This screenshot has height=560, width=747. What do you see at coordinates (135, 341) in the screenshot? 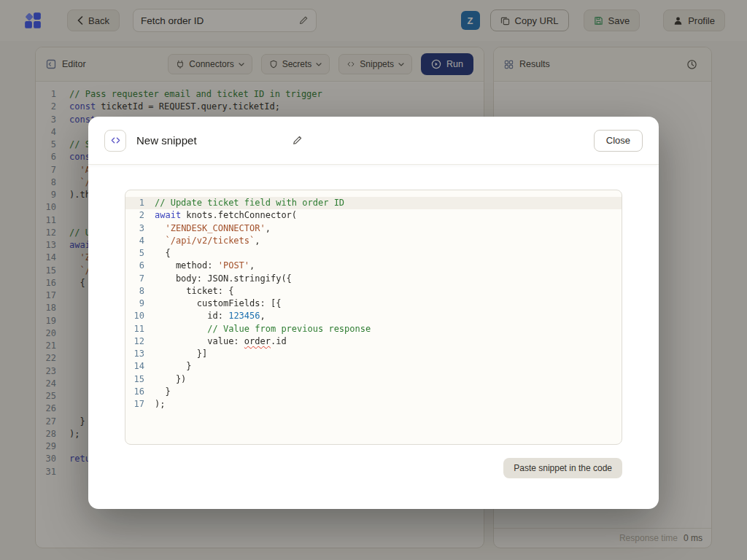
I see `line-number: 12` at bounding box center [135, 341].